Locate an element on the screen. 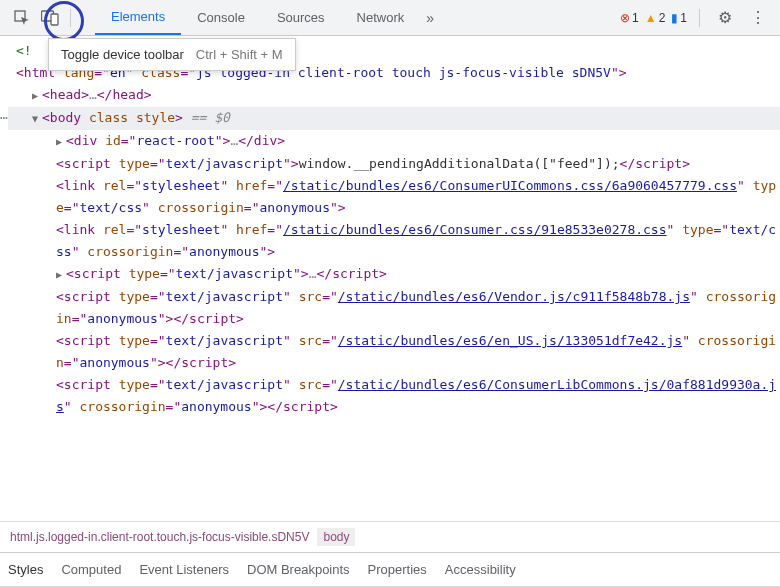 This screenshot has height=587, width=780. styles-tab-computed: Computed is located at coordinates (91, 570).